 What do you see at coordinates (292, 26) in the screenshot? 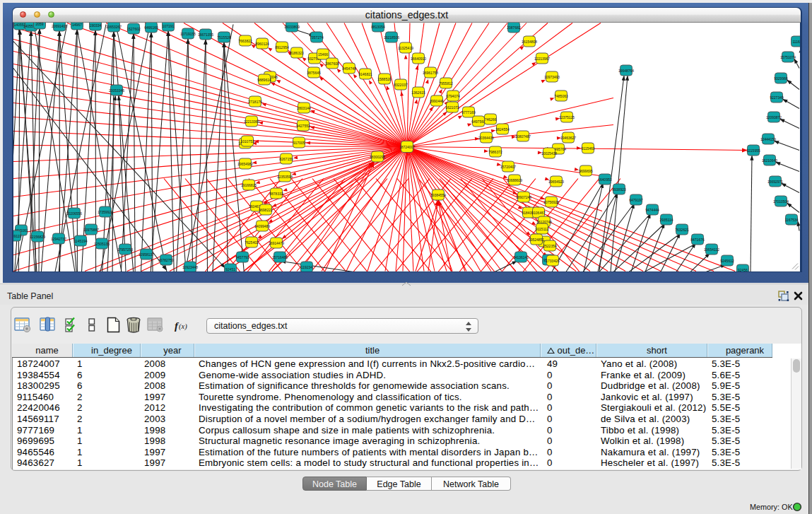
I see `svg-text: 16033809` at bounding box center [292, 26].